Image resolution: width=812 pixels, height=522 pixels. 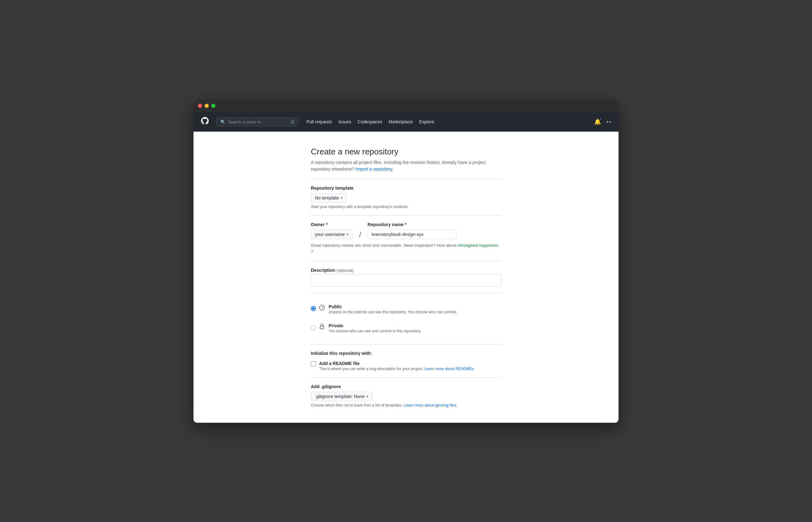 I want to click on nav-issues: Issues, so click(x=345, y=122).